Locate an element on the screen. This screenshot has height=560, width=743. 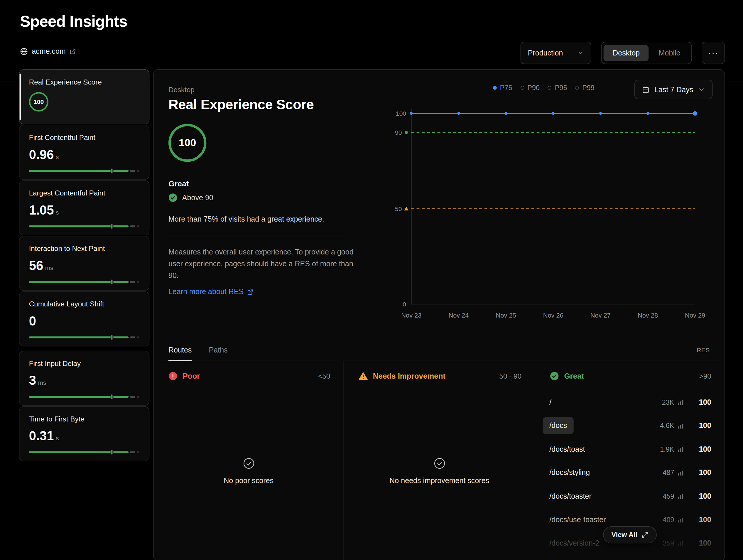
route-sample-count: 4.6K is located at coordinates (667, 426).